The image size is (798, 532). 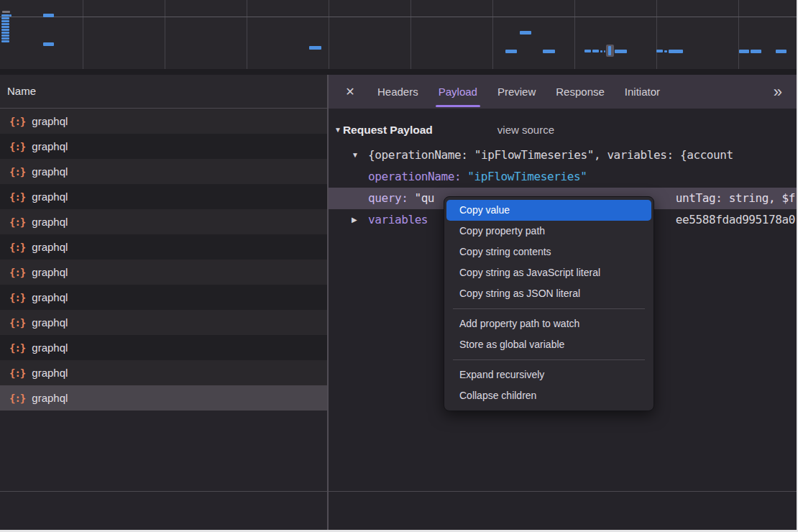 What do you see at coordinates (398, 92) in the screenshot?
I see `tab-headers: Headers` at bounding box center [398, 92].